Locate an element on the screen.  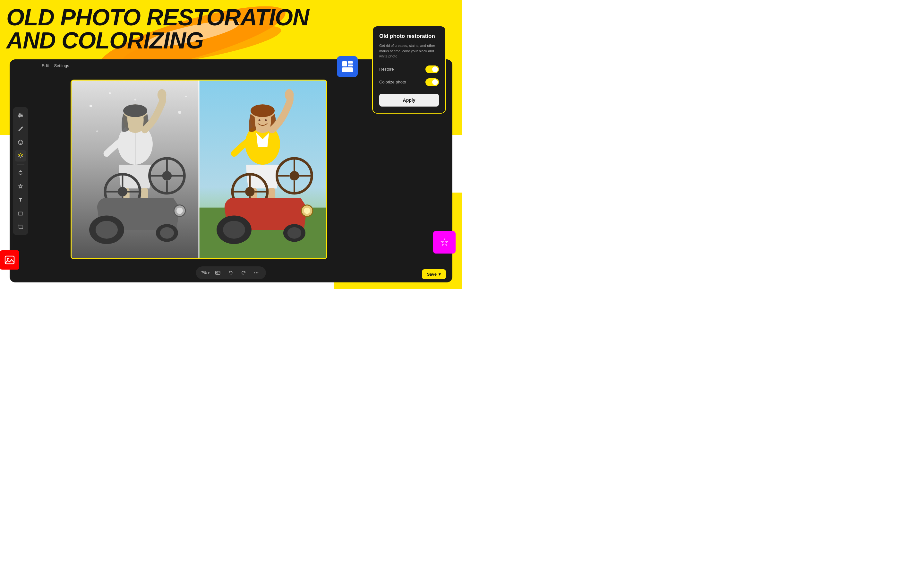
menu-settings: Settings is located at coordinates (62, 66).